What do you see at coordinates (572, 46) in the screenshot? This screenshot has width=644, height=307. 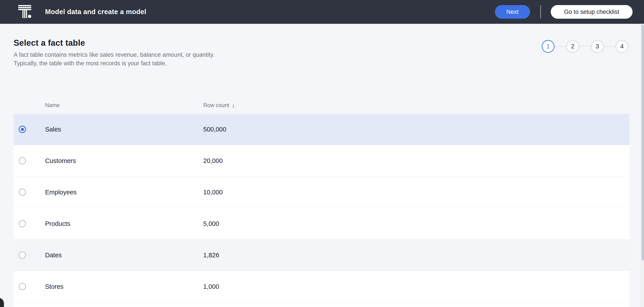 I see `step-2: 2` at bounding box center [572, 46].